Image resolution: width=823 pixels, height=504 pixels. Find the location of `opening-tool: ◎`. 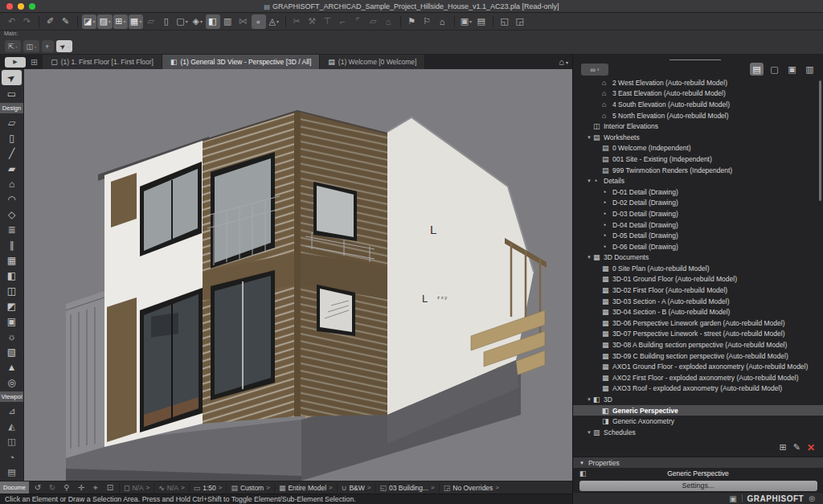

opening-tool: ◎ is located at coordinates (11, 383).